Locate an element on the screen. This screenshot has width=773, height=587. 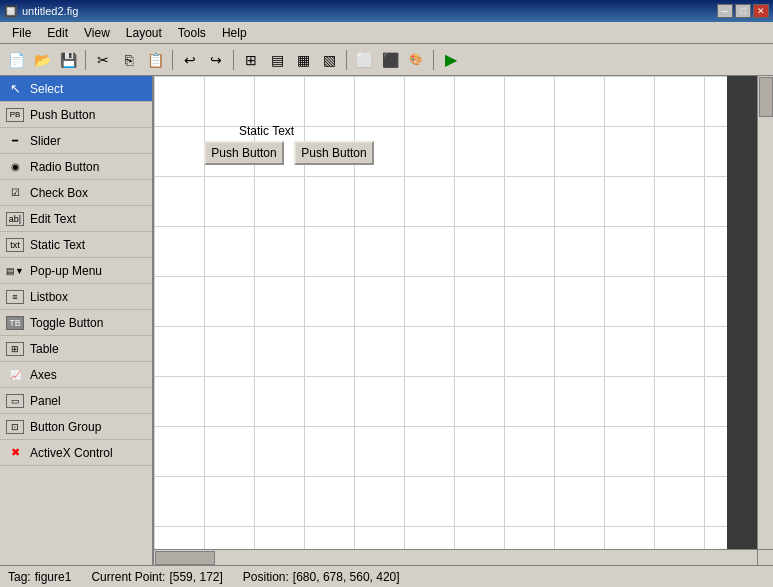
comp-panel-label: Panel is located at coordinates (46, 401).